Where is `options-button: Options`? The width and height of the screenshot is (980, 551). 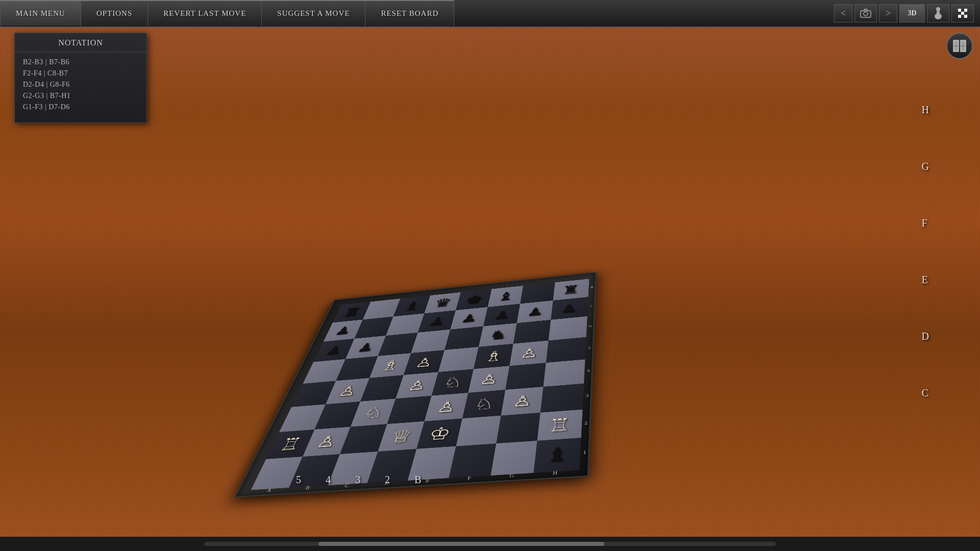
options-button: Options is located at coordinates (114, 13).